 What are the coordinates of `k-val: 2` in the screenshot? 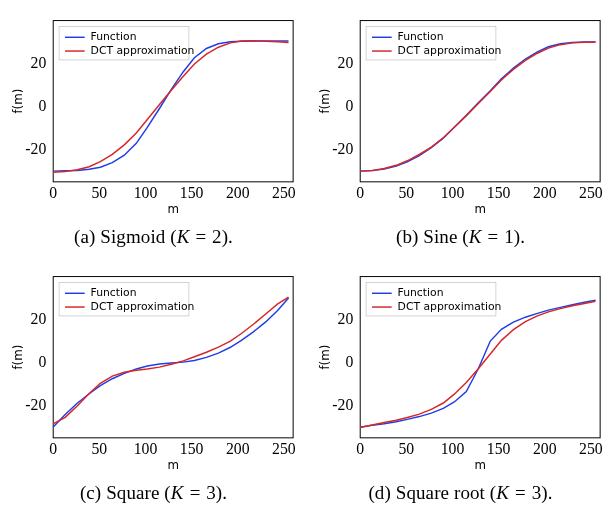 It's located at (217, 236).